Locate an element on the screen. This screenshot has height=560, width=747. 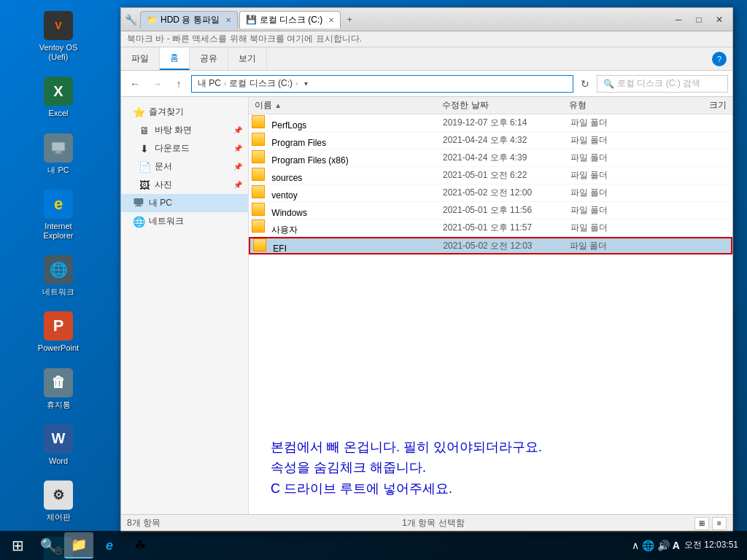
search-icon: 🔍 is located at coordinates (608, 84).